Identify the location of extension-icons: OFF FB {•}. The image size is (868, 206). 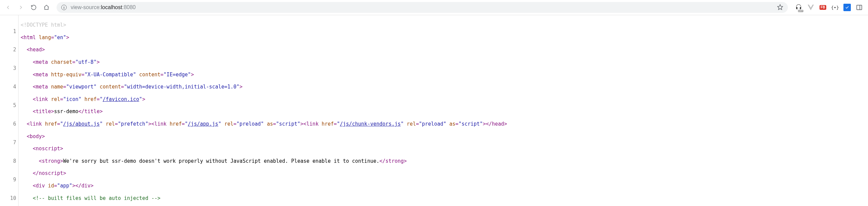
(829, 7).